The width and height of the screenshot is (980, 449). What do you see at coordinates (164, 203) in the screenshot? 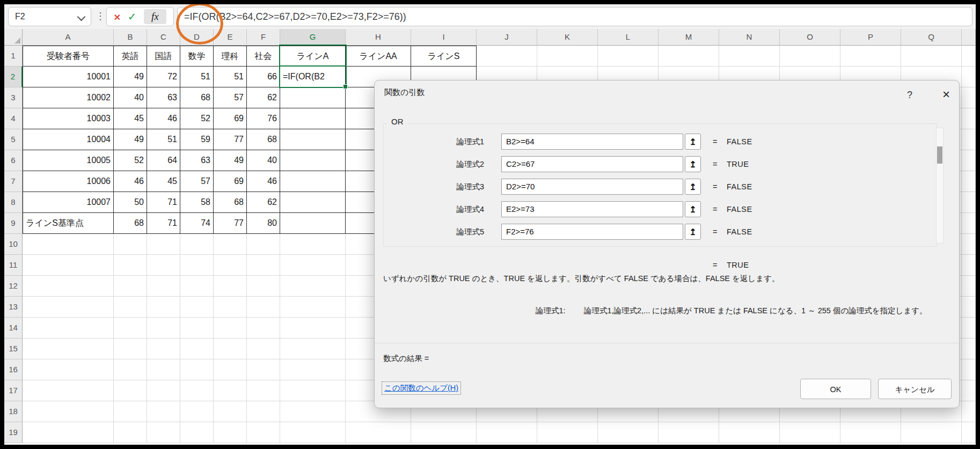
I see `cell-C8: 71` at bounding box center [164, 203].